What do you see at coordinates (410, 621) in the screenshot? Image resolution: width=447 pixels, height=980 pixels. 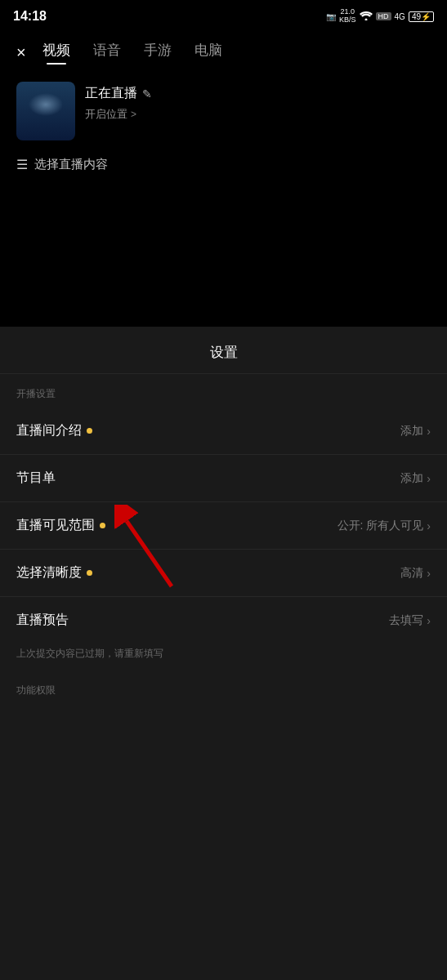 I see `setting-right: 去填写 ›` at bounding box center [410, 621].